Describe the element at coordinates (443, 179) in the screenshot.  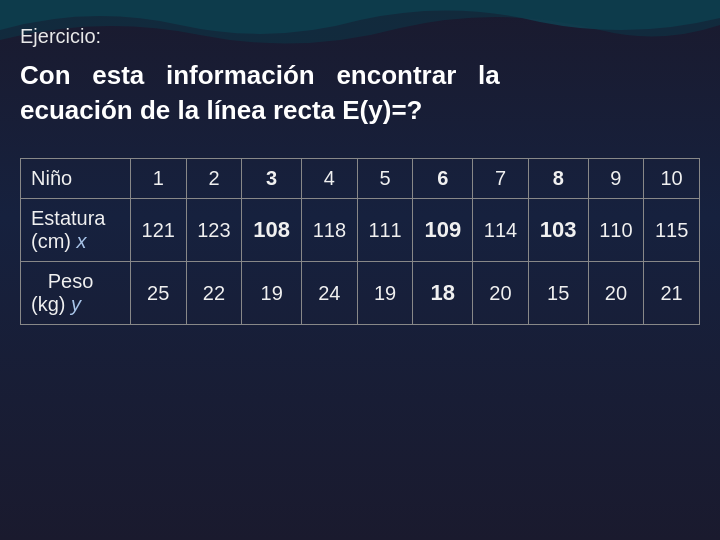
I see `cell-nino-6: 6` at that location.